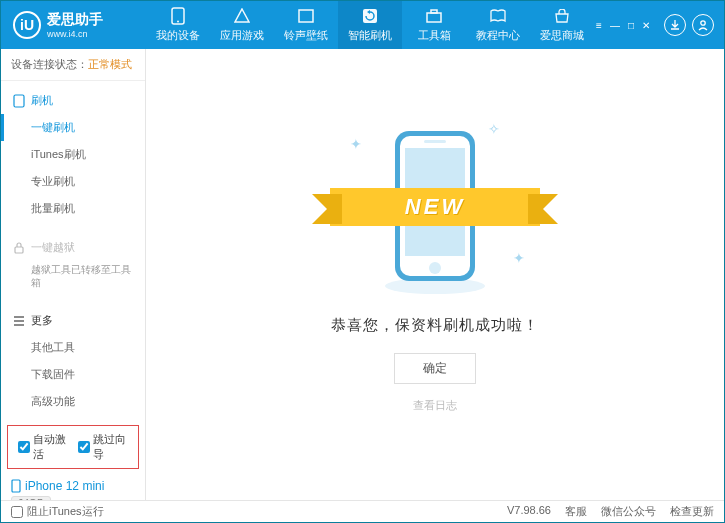 The width and height of the screenshot is (725, 523). Describe the element at coordinates (64, 486) in the screenshot. I see `device-name-text: iPhone 12 mini` at that location.